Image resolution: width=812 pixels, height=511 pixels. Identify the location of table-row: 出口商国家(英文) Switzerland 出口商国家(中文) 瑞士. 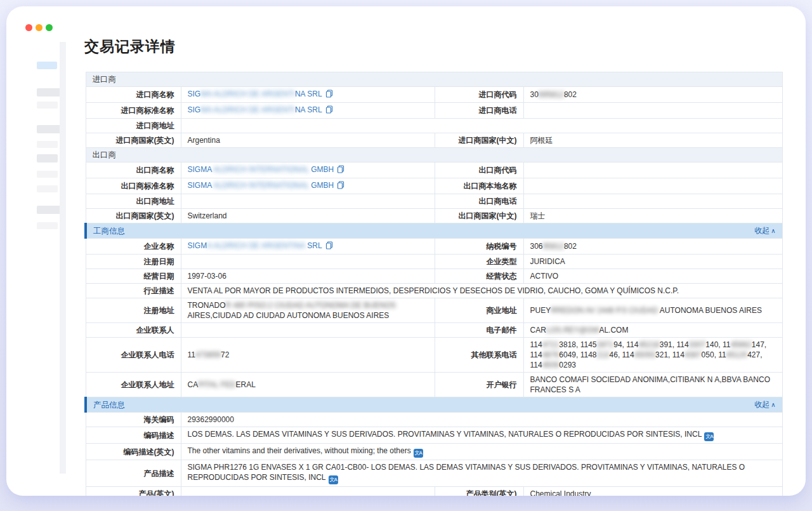
(434, 216).